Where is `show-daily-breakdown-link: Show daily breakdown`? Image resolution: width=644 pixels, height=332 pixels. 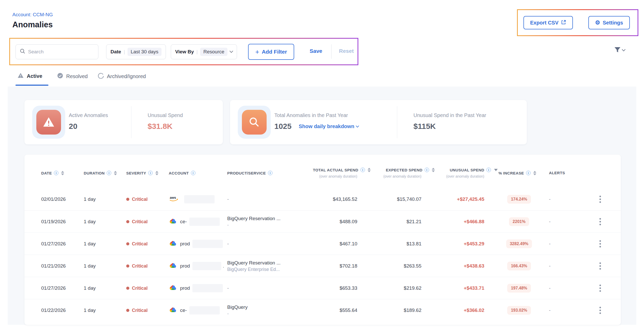
show-daily-breakdown-link: Show daily breakdown is located at coordinates (329, 126).